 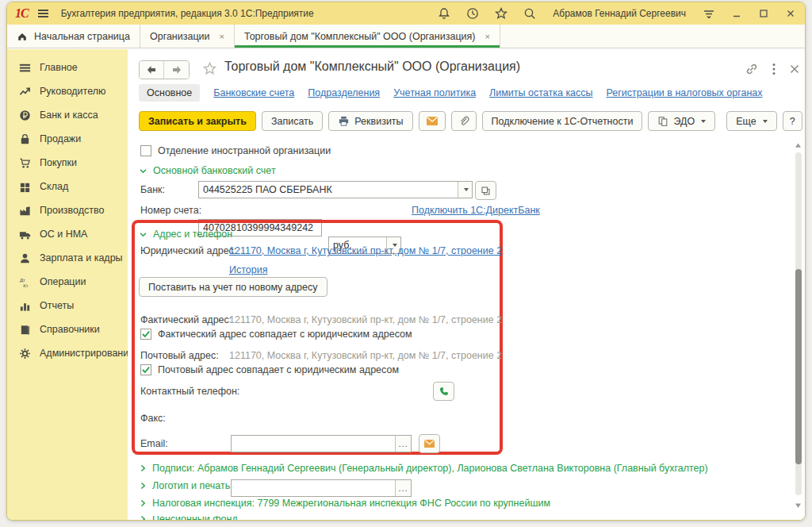 What do you see at coordinates (321, 444) in the screenshot?
I see `phone-field: ...` at bounding box center [321, 444].